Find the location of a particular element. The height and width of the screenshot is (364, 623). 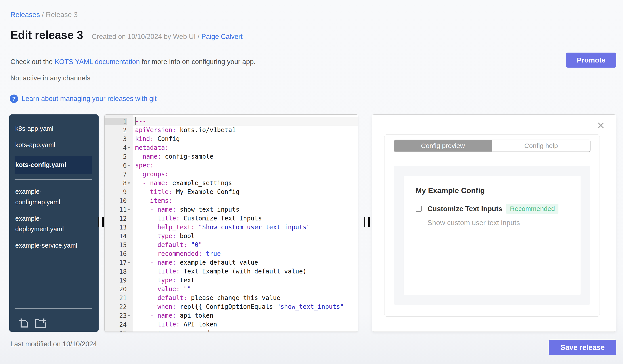

code-line-4: 4▾metadata: is located at coordinates (231, 148).